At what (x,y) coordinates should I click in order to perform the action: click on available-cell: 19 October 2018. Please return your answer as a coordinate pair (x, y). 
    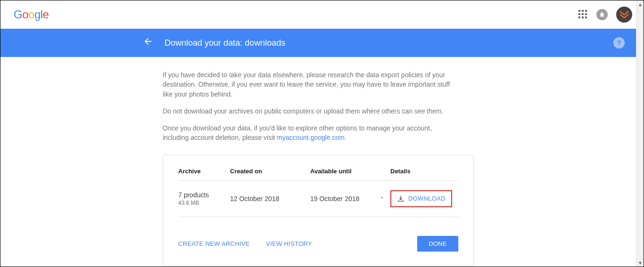
    Looking at the image, I should click on (350, 199).